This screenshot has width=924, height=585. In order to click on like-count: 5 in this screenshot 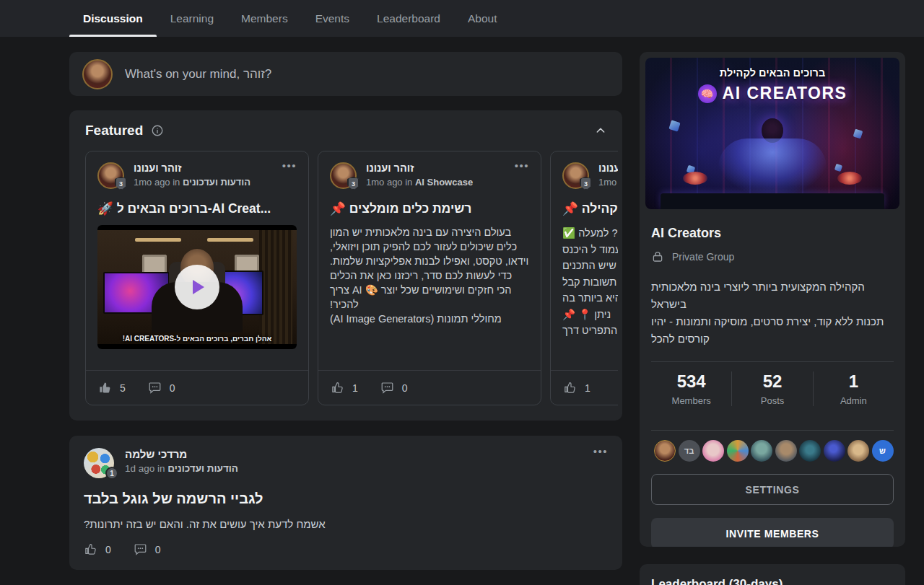, I will do `click(123, 388)`.